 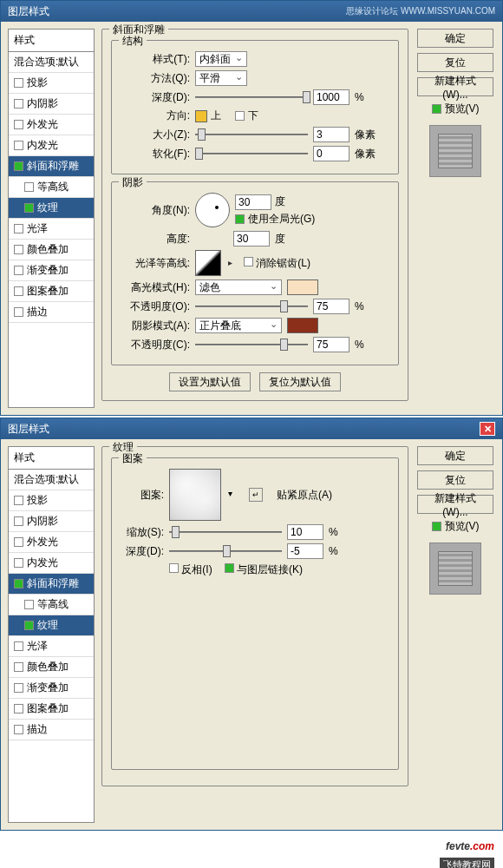 I want to click on style-list: 样式 混合选项:默认 投影 内阴影 外发光 内发光 斜面和浮雕 等高线 纹理 光…, so click(x=51, y=635).